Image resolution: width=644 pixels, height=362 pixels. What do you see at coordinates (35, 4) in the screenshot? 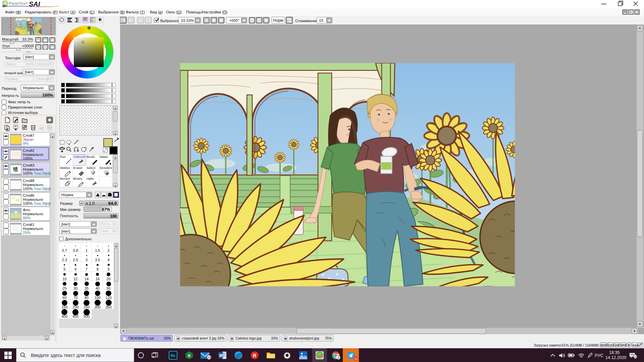
I see `svg-text: SAI` at bounding box center [35, 4].